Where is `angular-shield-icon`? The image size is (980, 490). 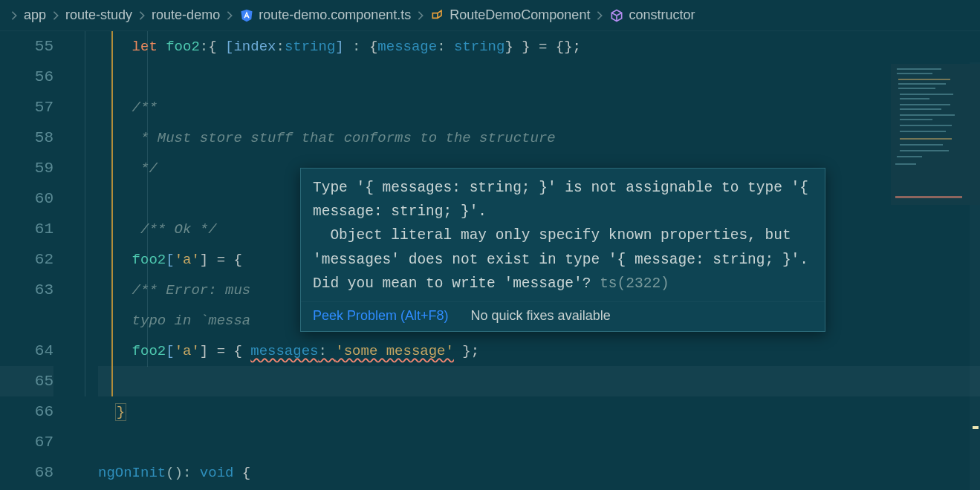
angular-shield-icon is located at coordinates (247, 16).